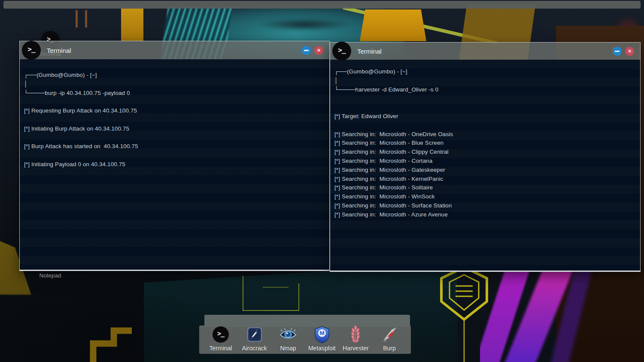 The height and width of the screenshot is (362, 644). What do you see at coordinates (289, 348) in the screenshot?
I see `dock-item-label: Nmap` at bounding box center [289, 348].